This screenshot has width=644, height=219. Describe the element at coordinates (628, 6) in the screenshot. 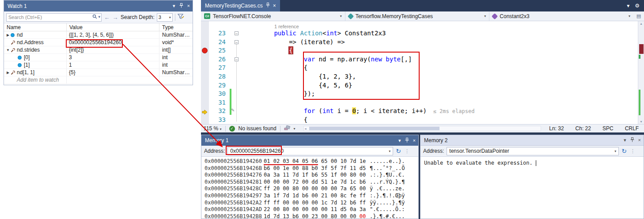

I see `window-list-chevron-icon: ▾` at that location.